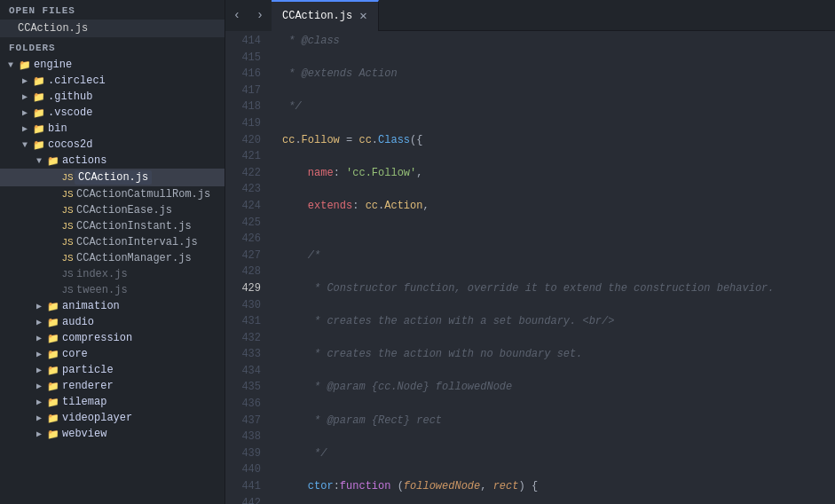 The height and width of the screenshot is (504, 835). Describe the element at coordinates (531, 16) in the screenshot. I see `tab-bar: ‹ › CCAction.js ✕` at that location.